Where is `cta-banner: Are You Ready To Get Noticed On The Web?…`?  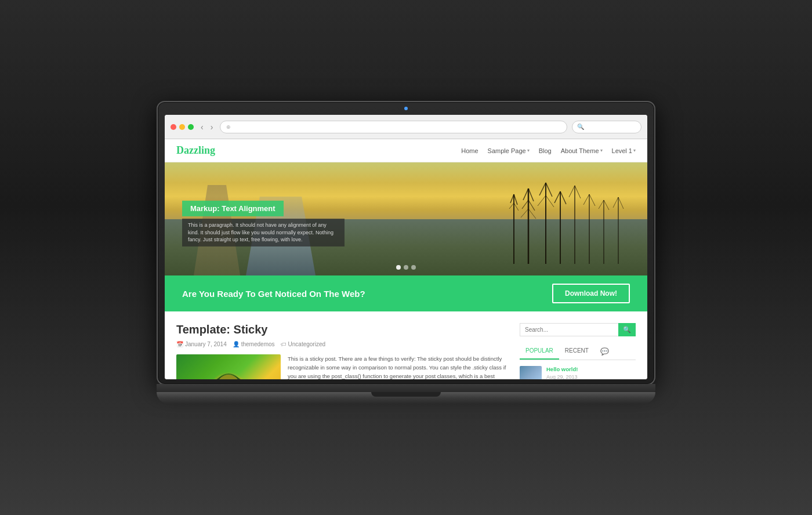 cta-banner: Are You Ready To Get Noticed On The Web?… is located at coordinates (406, 293).